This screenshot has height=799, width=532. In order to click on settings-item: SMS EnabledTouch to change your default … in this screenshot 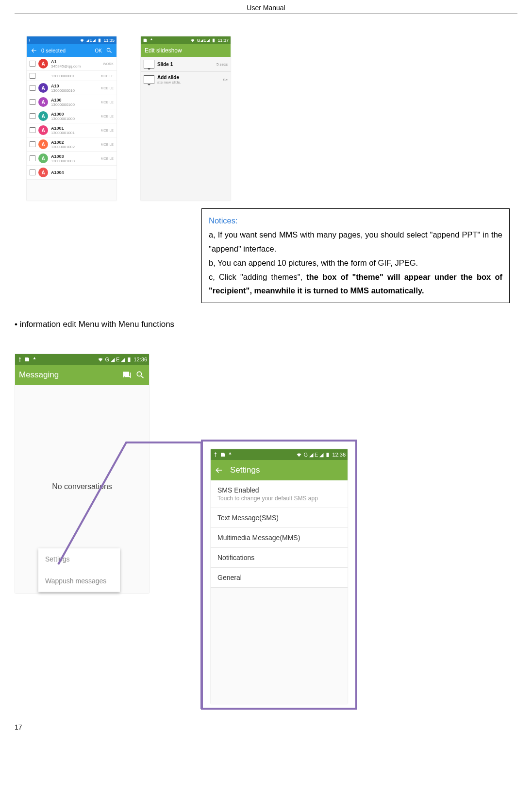, I will do `click(279, 494)`.